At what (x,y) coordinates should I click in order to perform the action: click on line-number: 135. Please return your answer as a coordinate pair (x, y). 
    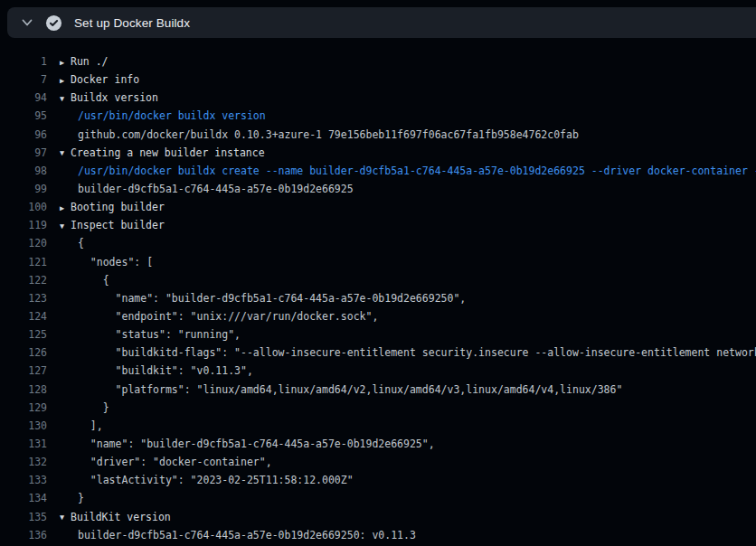
    Looking at the image, I should click on (24, 517).